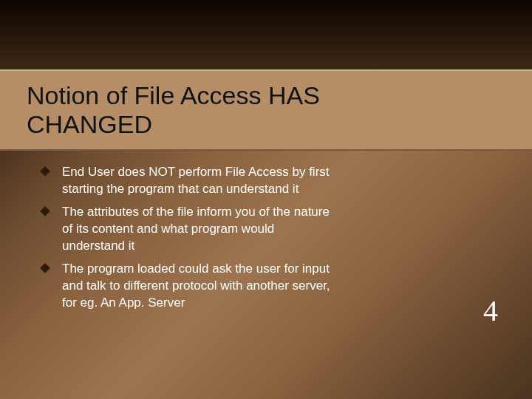 The image size is (532, 399). Describe the element at coordinates (196, 180) in the screenshot. I see `bullet-text: End User does NOT perform File Access by…` at that location.